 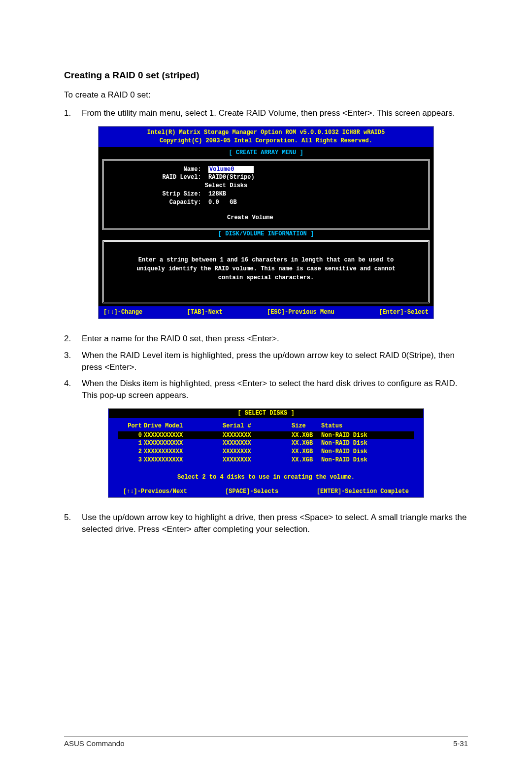 I want to click on disk-row-3: 3 XXXXXXXXXXX XXXXXXXX XX.XGB Non-RAID D…, so click(x=266, y=460).